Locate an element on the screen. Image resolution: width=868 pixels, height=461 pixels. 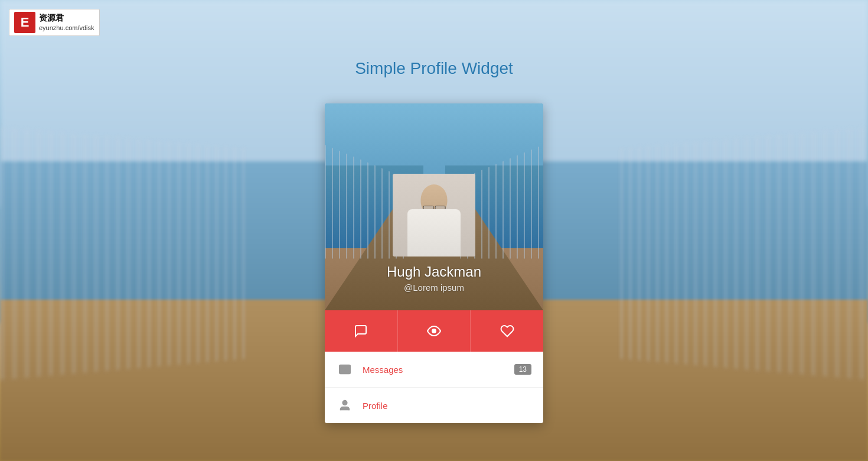
envelope-icon is located at coordinates (345, 369).